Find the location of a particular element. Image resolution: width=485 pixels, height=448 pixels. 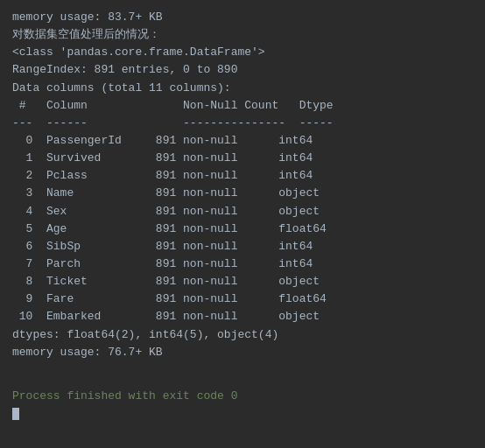

table-row: 6 SibSp 891 non-null int64 is located at coordinates (242, 247).